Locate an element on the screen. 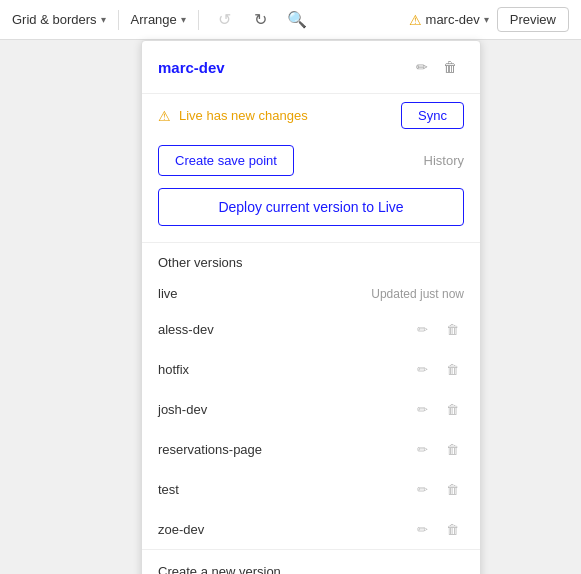 This screenshot has width=581, height=574. sync-button: Sync is located at coordinates (432, 116).